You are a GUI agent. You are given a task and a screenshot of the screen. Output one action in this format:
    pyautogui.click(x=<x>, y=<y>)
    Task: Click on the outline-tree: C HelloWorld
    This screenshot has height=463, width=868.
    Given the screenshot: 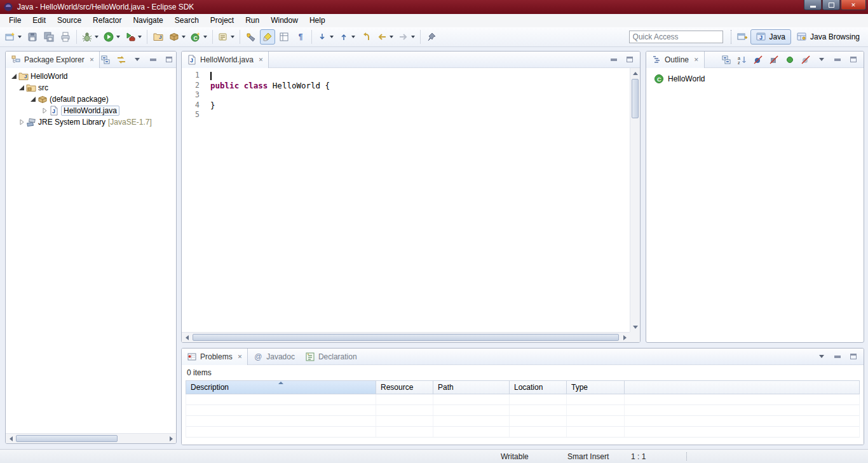 What is the action you would take?
    pyautogui.click(x=755, y=205)
    